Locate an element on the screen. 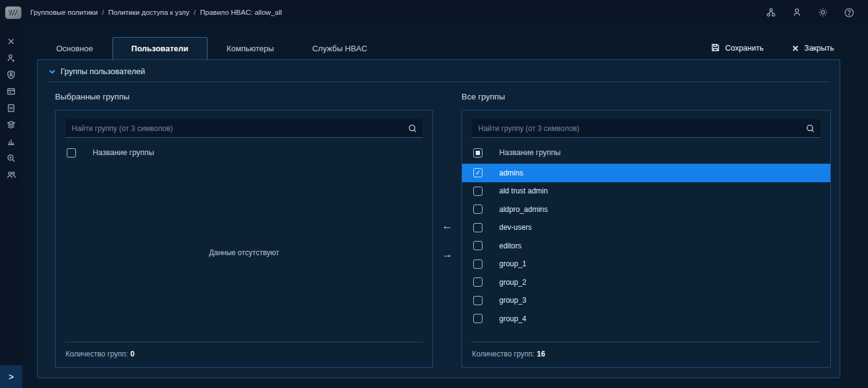  section-user-groups: Группы пользователей is located at coordinates (439, 70).